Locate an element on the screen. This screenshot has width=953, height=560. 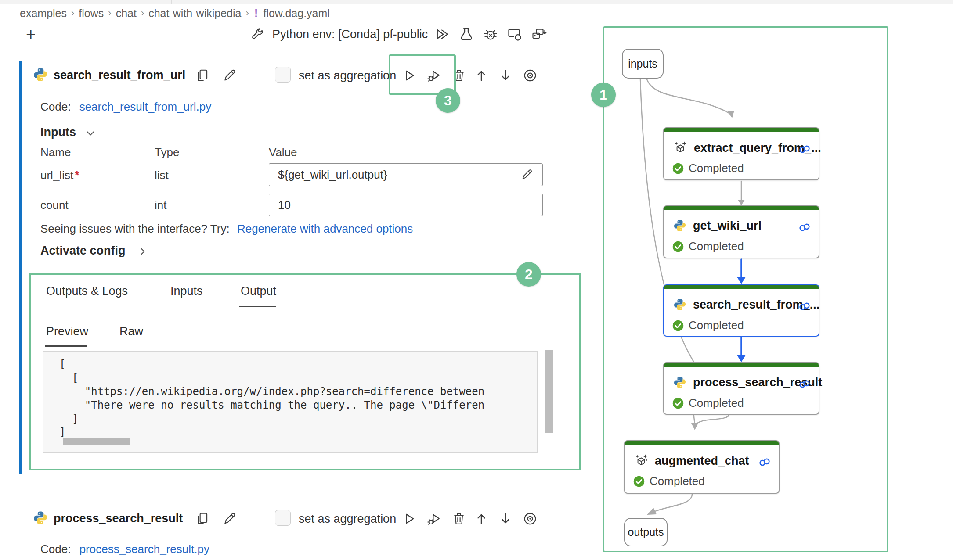
wrench-icon is located at coordinates (258, 34).